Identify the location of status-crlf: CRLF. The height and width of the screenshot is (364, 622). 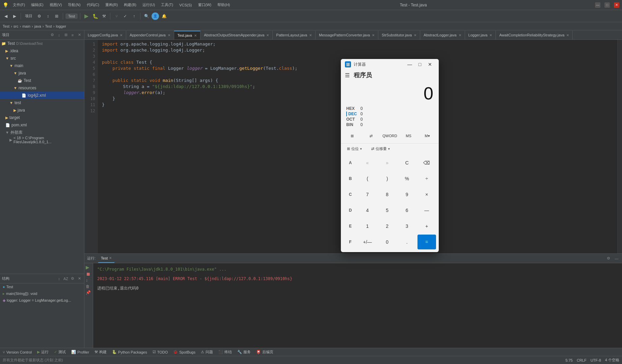
(582, 360).